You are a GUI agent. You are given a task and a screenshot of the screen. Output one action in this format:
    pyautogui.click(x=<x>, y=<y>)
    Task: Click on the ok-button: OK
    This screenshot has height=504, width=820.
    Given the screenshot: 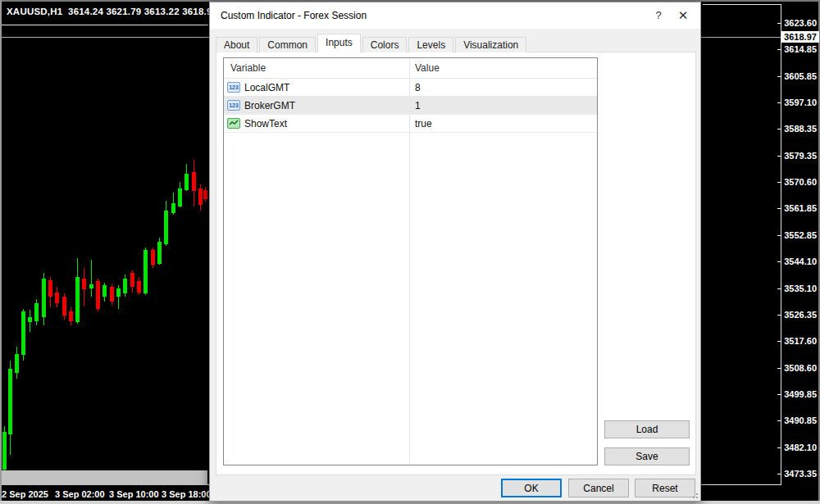 What is the action you would take?
    pyautogui.click(x=531, y=488)
    